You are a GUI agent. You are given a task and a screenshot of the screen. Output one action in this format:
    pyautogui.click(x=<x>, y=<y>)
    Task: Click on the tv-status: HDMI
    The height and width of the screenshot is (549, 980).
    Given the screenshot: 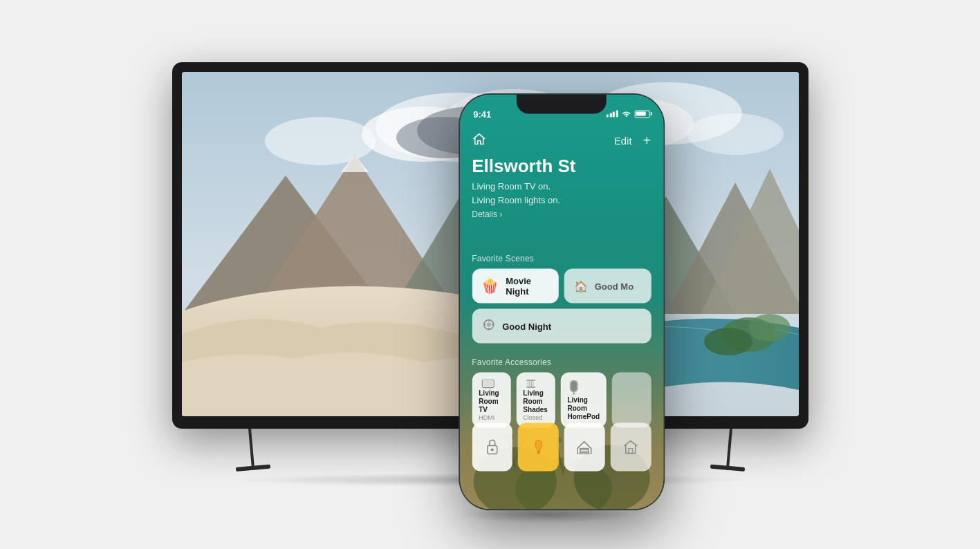 What is the action you would take?
    pyautogui.click(x=491, y=418)
    